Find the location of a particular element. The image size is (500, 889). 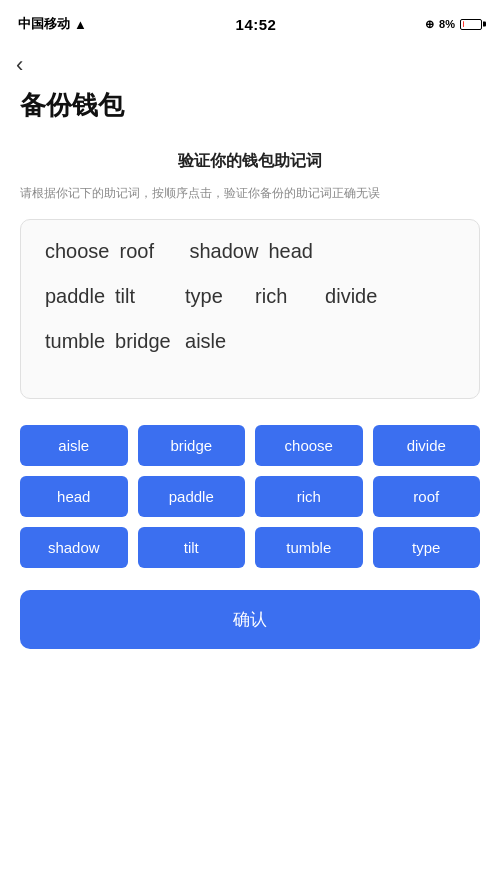

section-desc: 请根据你记下的助记词，按顺序点击，验证你备份的助记词正确无误 is located at coordinates (250, 194).